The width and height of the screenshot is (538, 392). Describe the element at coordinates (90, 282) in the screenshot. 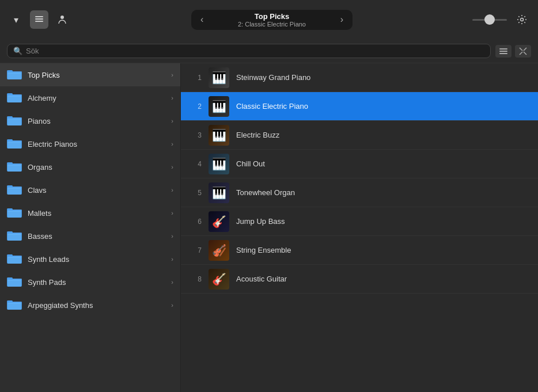

I see `sidebar-item-synth-pads: Synth Pads ›` at that location.